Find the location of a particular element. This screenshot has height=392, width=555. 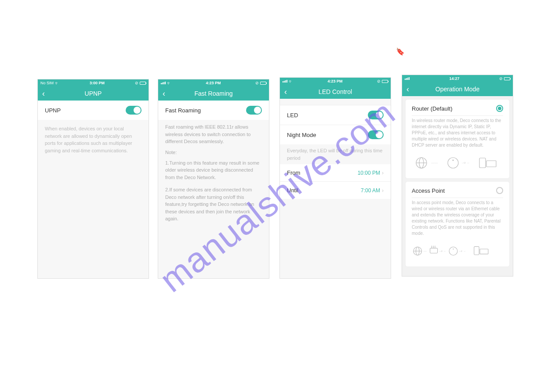

router-mode-card: Router (Default) In wireless router mode… is located at coordinates (457, 139).